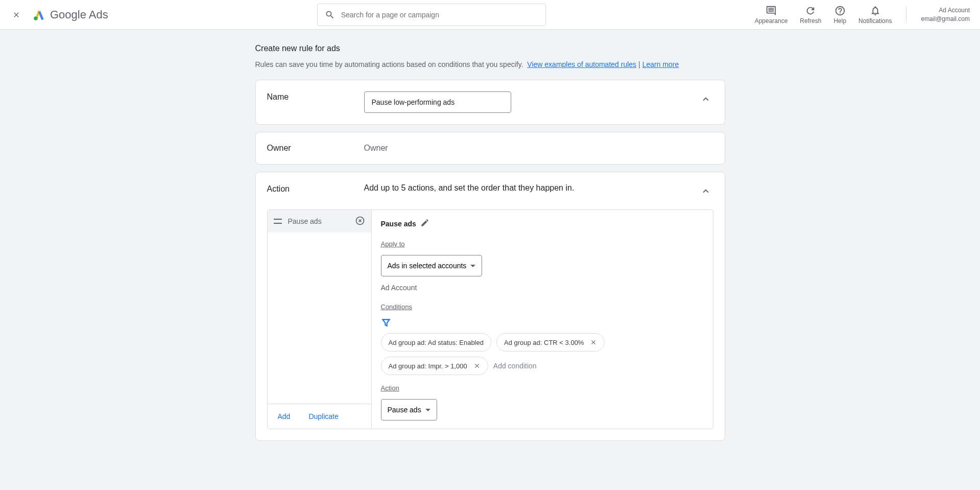 The height and width of the screenshot is (490, 980). Describe the element at coordinates (278, 221) in the screenshot. I see `drag-handle-icon` at that location.